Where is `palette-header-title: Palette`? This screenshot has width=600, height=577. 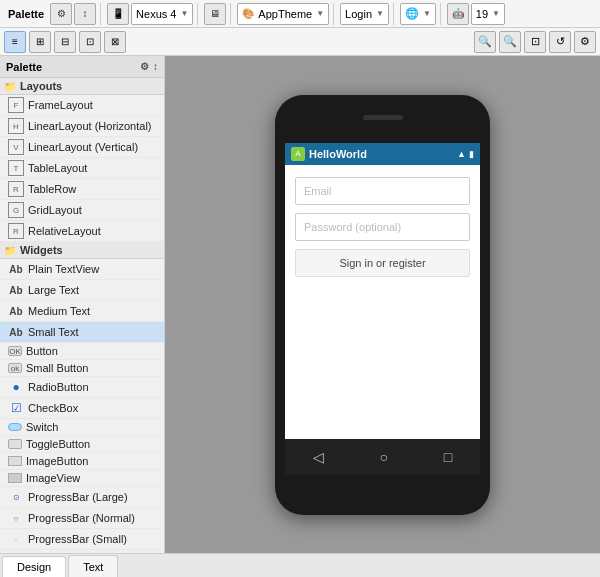
palette-header-title: Palette is located at coordinates (24, 67).